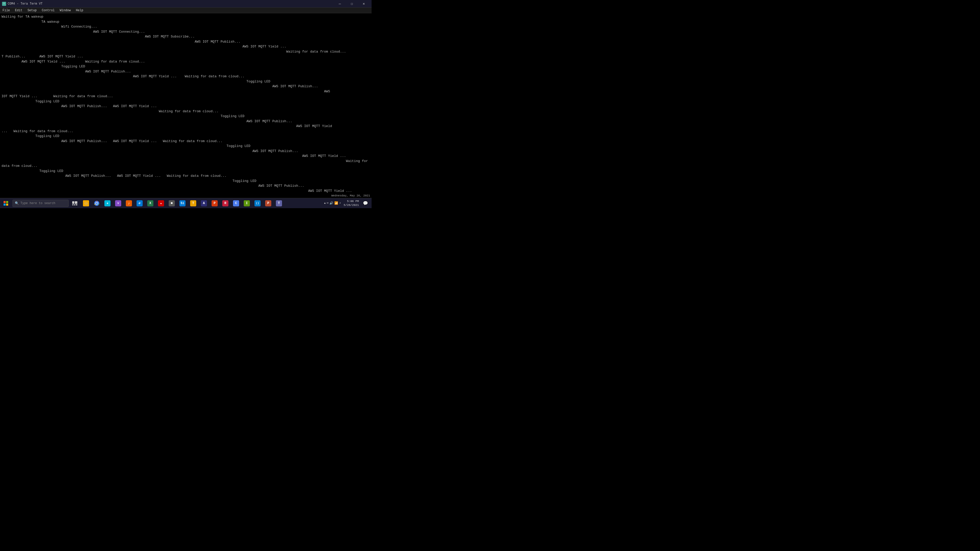 The height and width of the screenshot is (551, 980). Describe the element at coordinates (186, 106) in the screenshot. I see `terminal-output: Waiting for TA wakeup TA wakeup Wifi Con…` at that location.